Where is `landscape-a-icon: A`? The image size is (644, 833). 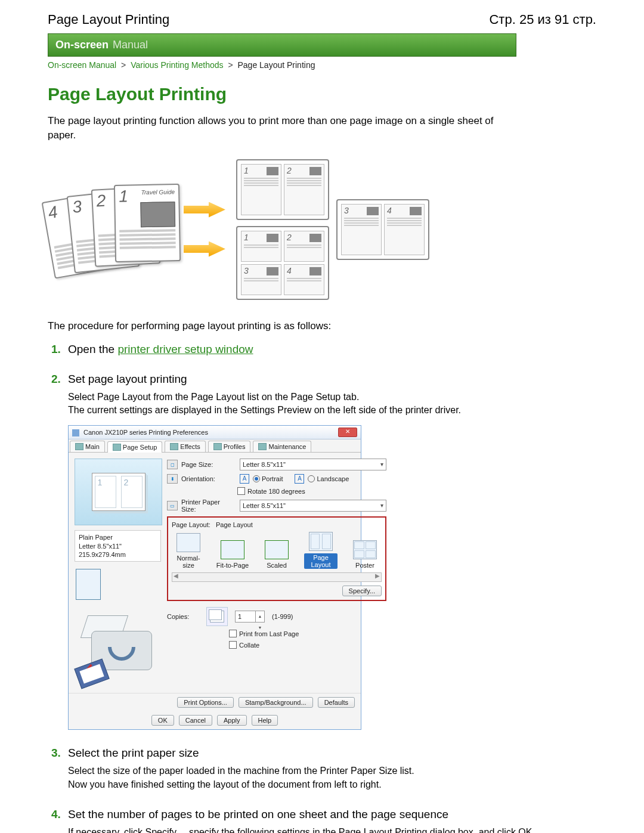
landscape-a-icon: A is located at coordinates (299, 479).